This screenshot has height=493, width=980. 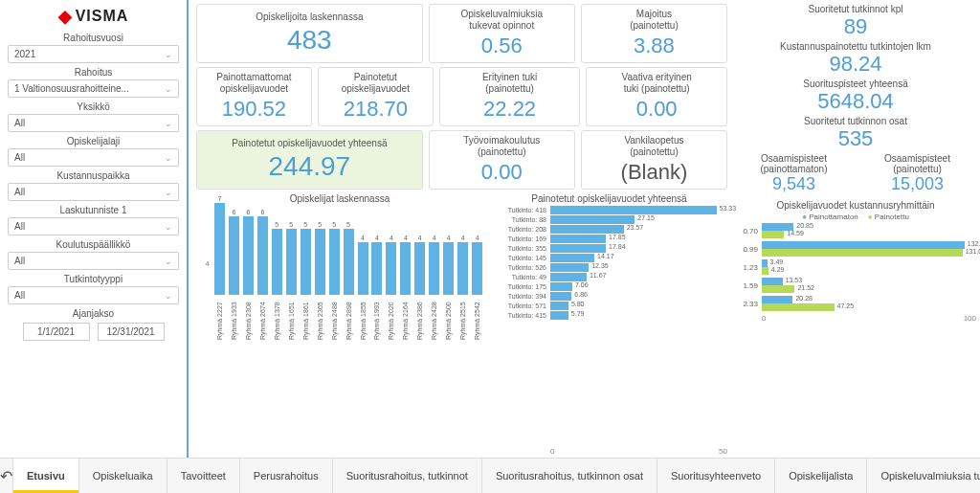 What do you see at coordinates (888, 216) in the screenshot?
I see `legend-painotettu: Painotettu` at bounding box center [888, 216].